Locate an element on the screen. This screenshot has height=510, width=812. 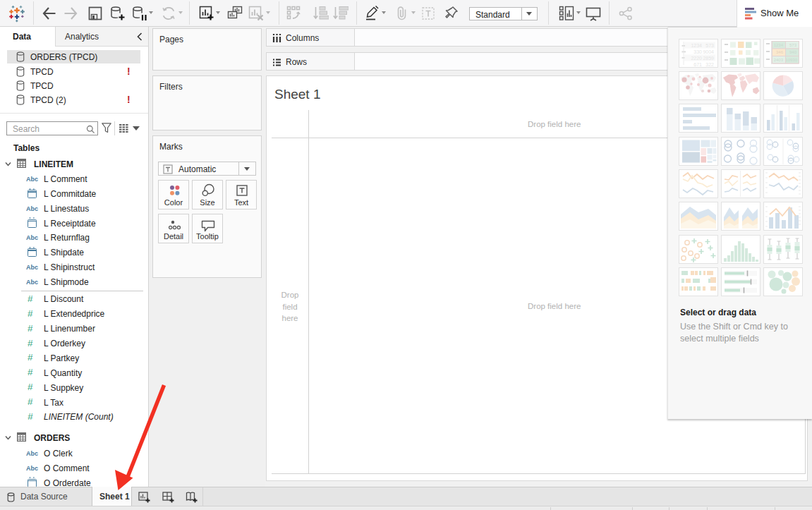
svg-text: 330 is located at coordinates (698, 52).